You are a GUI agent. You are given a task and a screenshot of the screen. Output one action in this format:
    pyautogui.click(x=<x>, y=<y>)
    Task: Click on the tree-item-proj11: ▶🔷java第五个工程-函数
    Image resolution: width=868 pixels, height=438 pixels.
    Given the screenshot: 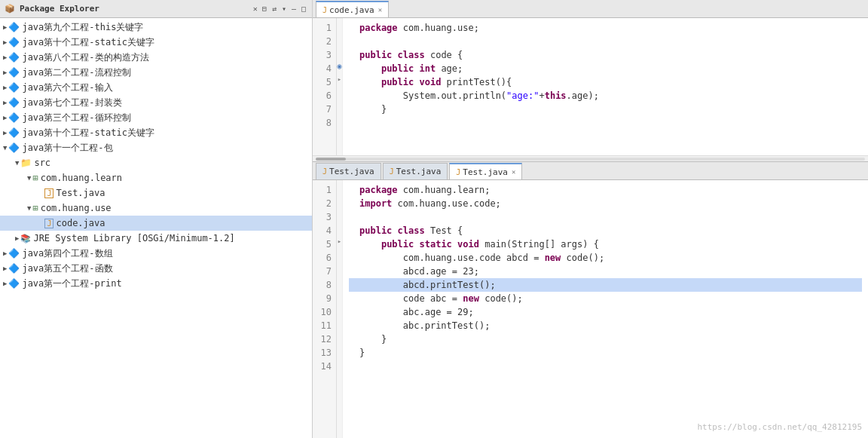 What is the action you would take?
    pyautogui.click(x=156, y=268)
    